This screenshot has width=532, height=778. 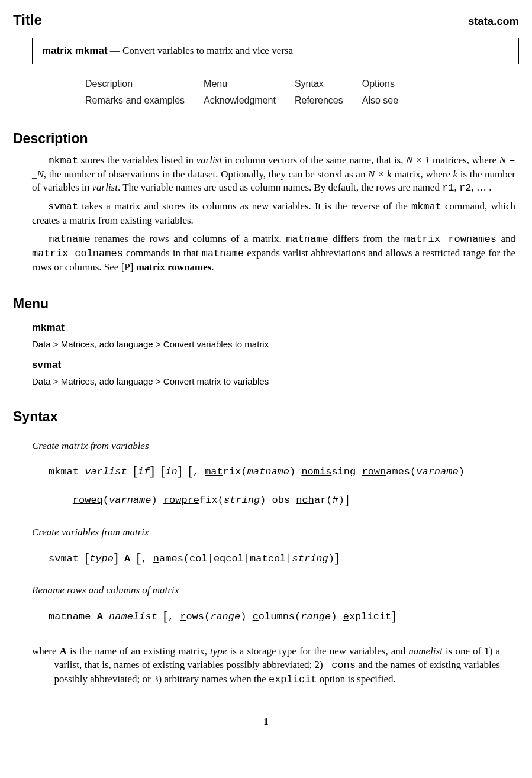 What do you see at coordinates (171, 472) in the screenshot?
I see `text: in` at bounding box center [171, 472].